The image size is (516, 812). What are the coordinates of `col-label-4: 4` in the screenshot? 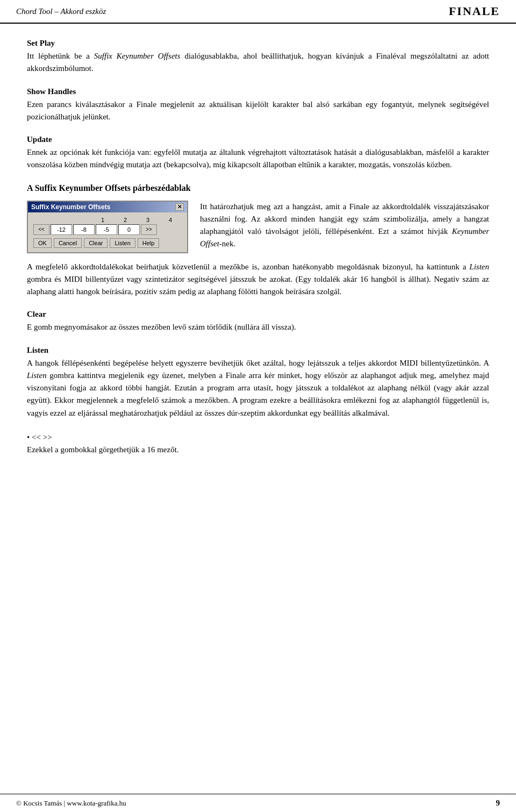 It's located at (170, 220).